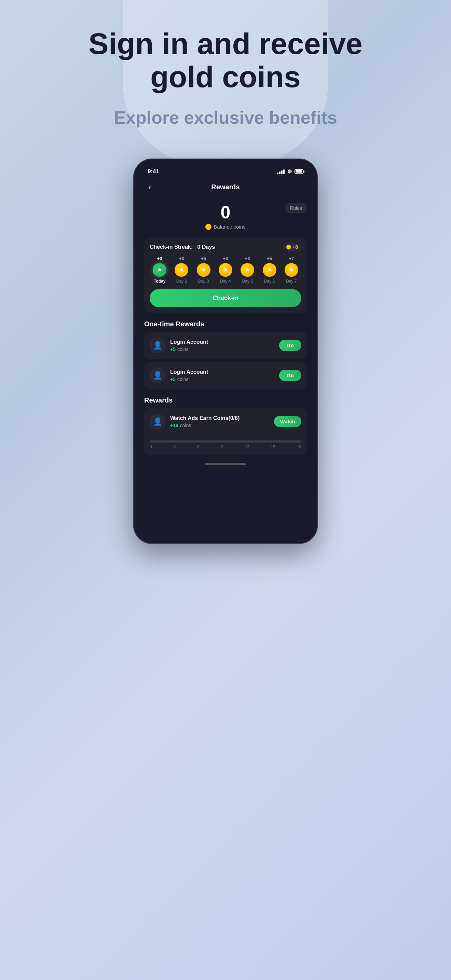 Image resolution: width=451 pixels, height=980 pixels. What do you see at coordinates (292, 247) in the screenshot?
I see `streak-badge: +8` at bounding box center [292, 247].